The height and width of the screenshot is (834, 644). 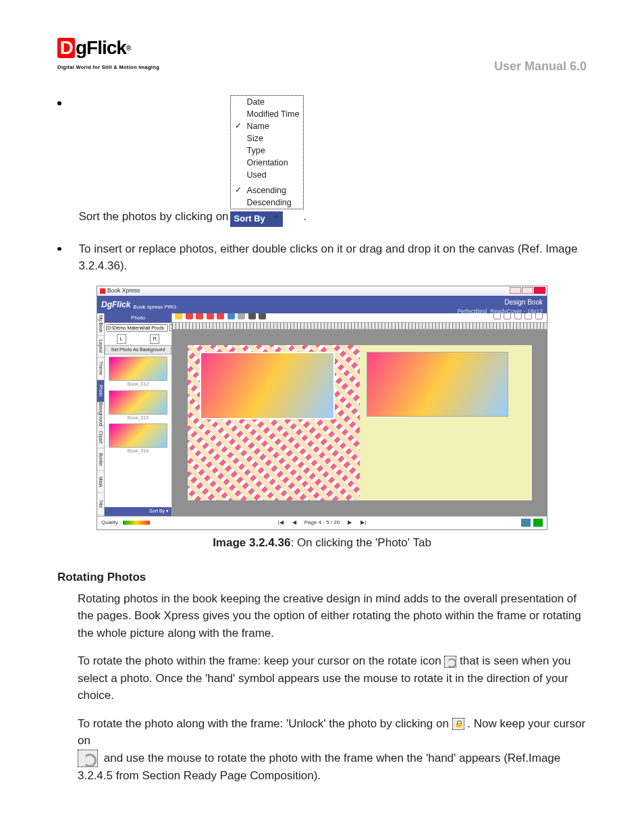 What do you see at coordinates (136, 523) in the screenshot?
I see `quality-bar-icon` at bounding box center [136, 523].